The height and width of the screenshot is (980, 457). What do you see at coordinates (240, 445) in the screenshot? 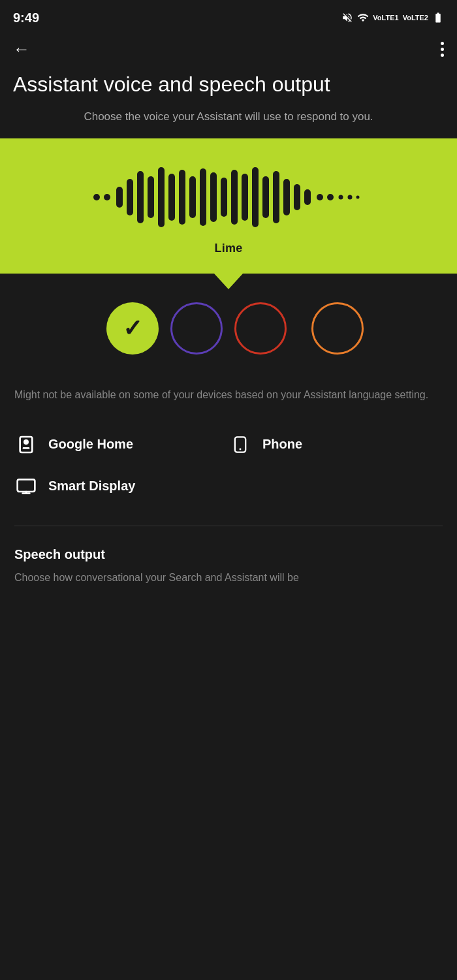
I see `phone-icon` at bounding box center [240, 445].